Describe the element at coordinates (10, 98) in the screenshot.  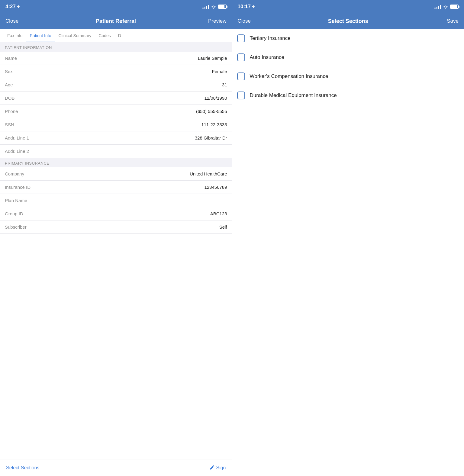
I see `label-dob: DOB` at that location.